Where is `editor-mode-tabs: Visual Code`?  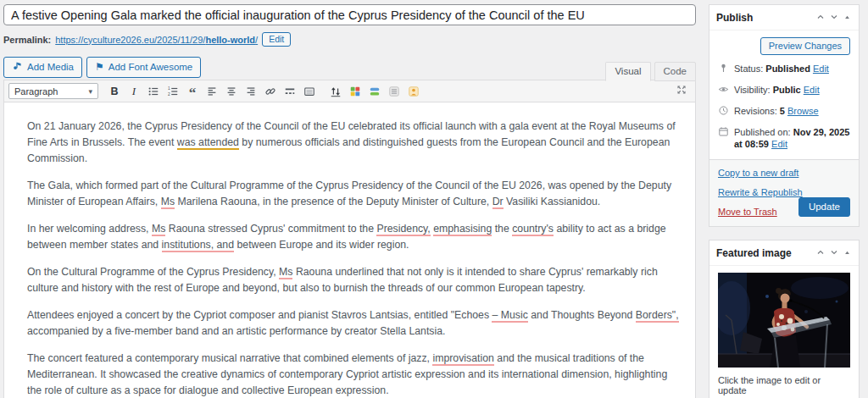 editor-mode-tabs: Visual Code is located at coordinates (649, 71).